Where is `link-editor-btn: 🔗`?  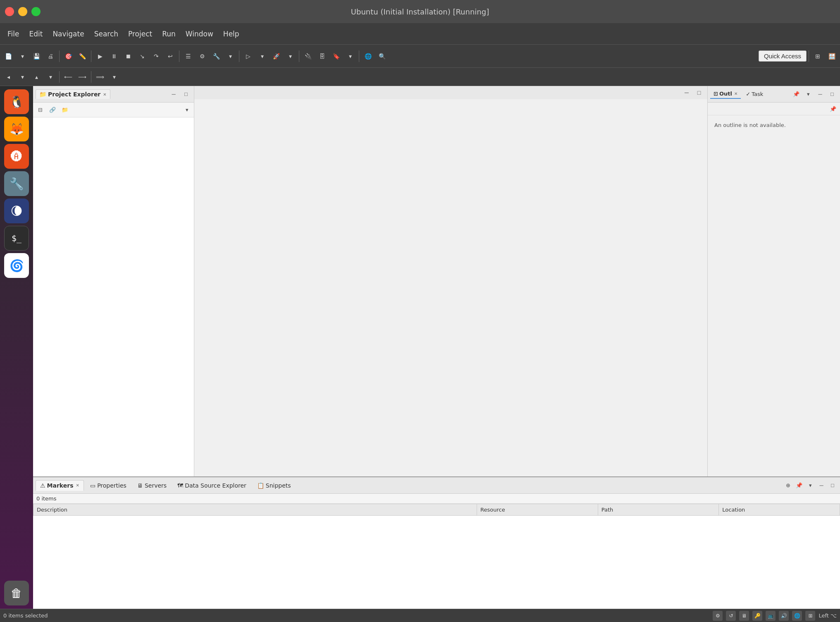
link-editor-btn: 🔗 is located at coordinates (52, 110).